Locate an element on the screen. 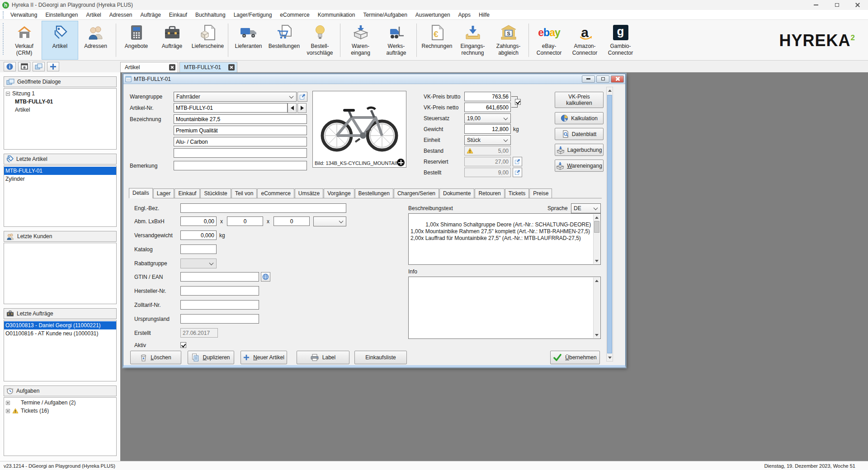 This screenshot has height=470, width=868. artikelnr-input is located at coordinates (231, 108).